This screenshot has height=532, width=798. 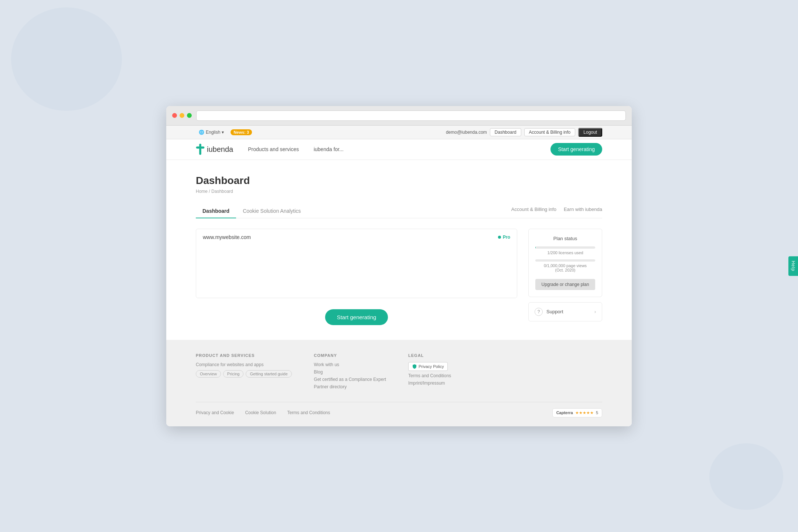 I want to click on logout-button: Logout, so click(x=590, y=132).